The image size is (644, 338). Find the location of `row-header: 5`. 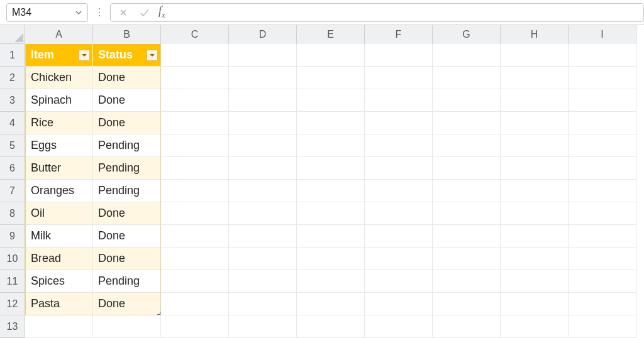

row-header: 5 is located at coordinates (13, 146).